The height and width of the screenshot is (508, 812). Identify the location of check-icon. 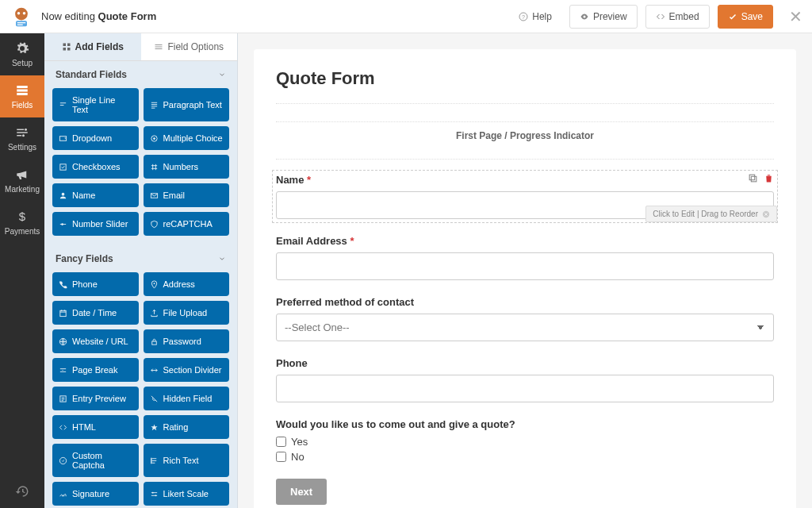
(63, 167).